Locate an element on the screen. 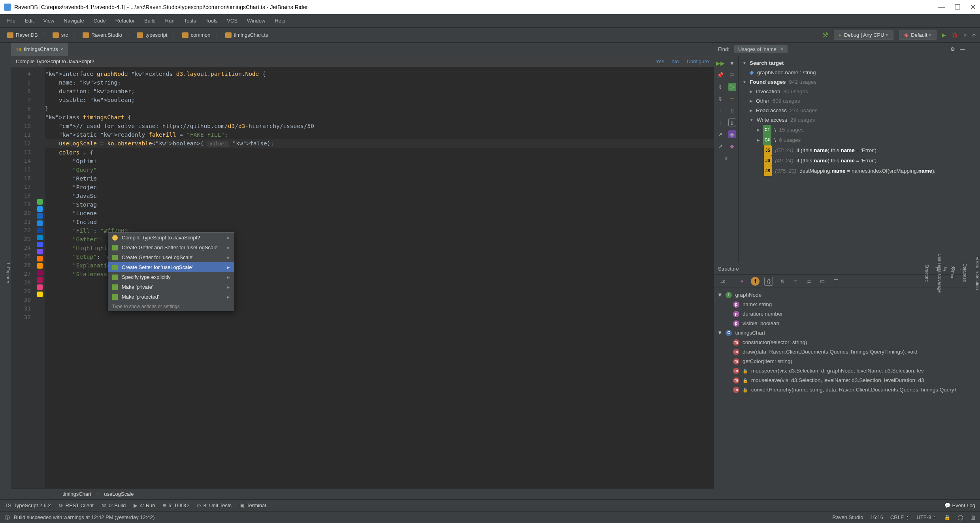 The image size is (980, 523). menu-run: Run is located at coordinates (170, 21).